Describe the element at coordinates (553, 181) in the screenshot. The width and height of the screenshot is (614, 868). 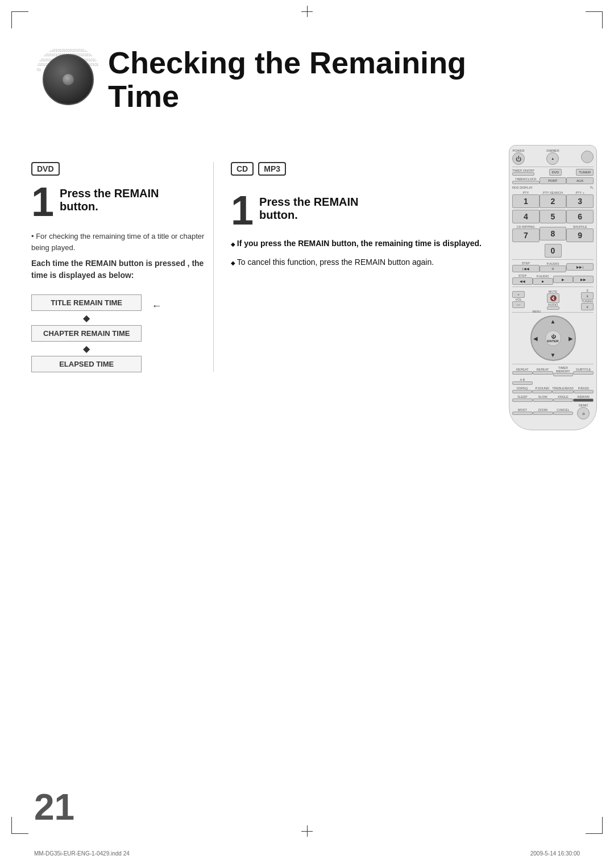
I see `port-button: PORT` at that location.